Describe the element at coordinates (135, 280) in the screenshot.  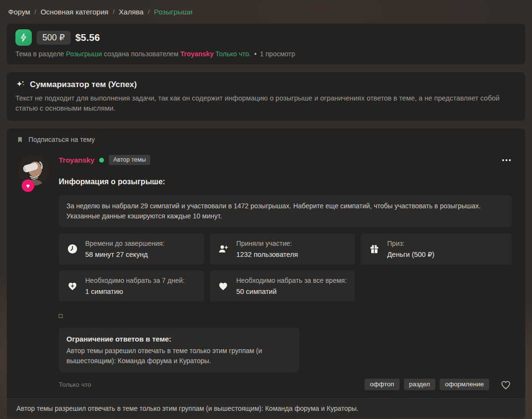
I see `stat-label: Необходимо набрать за 7 дней:` at that location.